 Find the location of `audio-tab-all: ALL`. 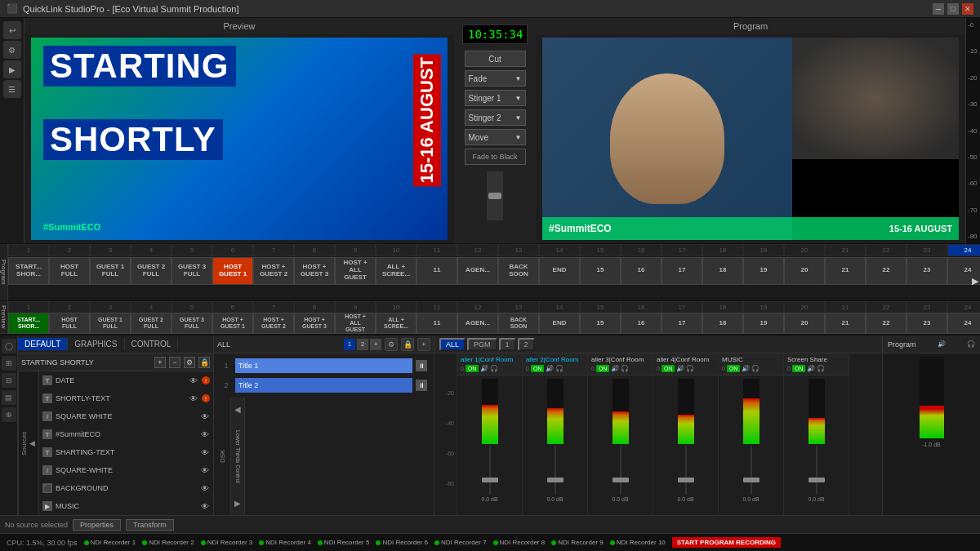

audio-tab-all: ALL is located at coordinates (452, 344).